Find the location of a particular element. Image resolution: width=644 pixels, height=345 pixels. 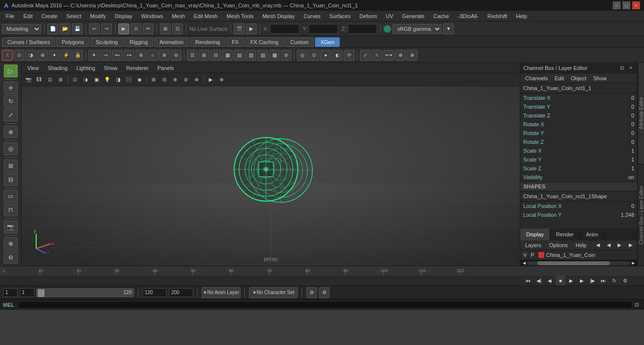

playback-last-btn: ⏭ is located at coordinates (603, 280).